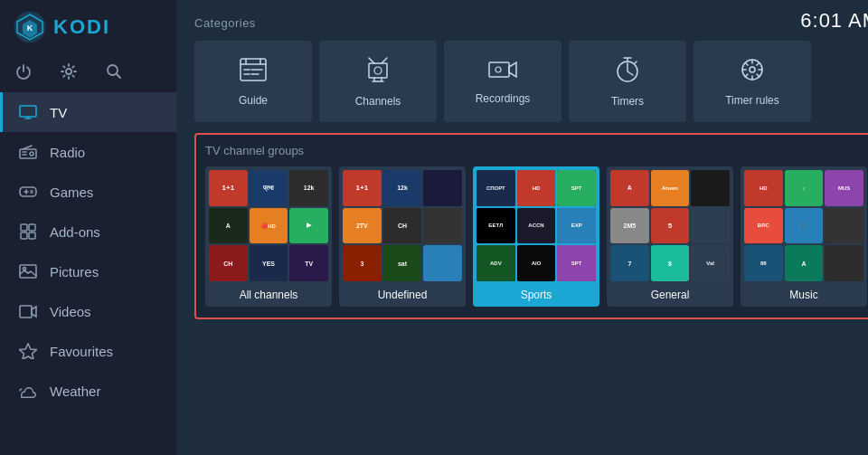 The width and height of the screenshot is (868, 455). I want to click on ch-logo: СПОРТ, so click(495, 188).